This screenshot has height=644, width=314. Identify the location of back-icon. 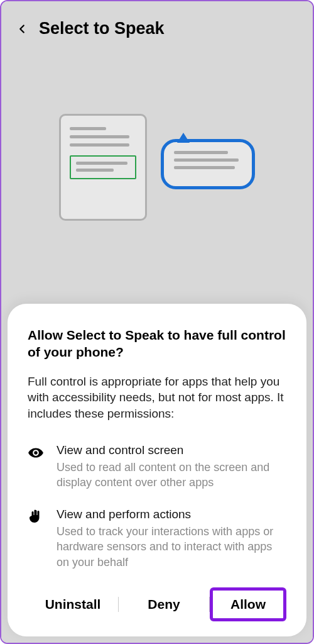
(22, 29).